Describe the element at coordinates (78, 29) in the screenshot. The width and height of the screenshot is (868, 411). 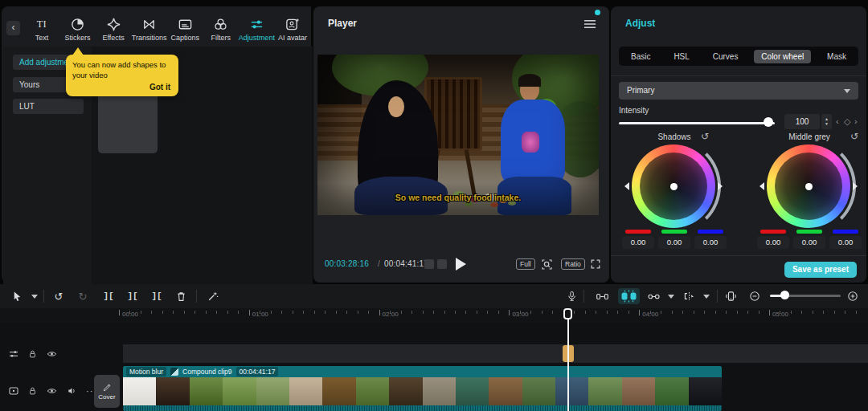
I see `nav-item-stickers: Stickers` at that location.